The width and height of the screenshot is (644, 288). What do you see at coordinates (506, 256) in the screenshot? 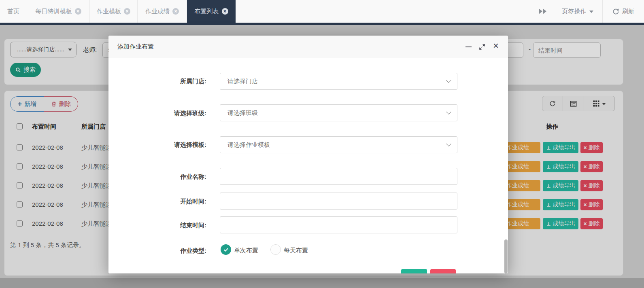
I see `modal-scrollbar-thumb` at bounding box center [506, 256].